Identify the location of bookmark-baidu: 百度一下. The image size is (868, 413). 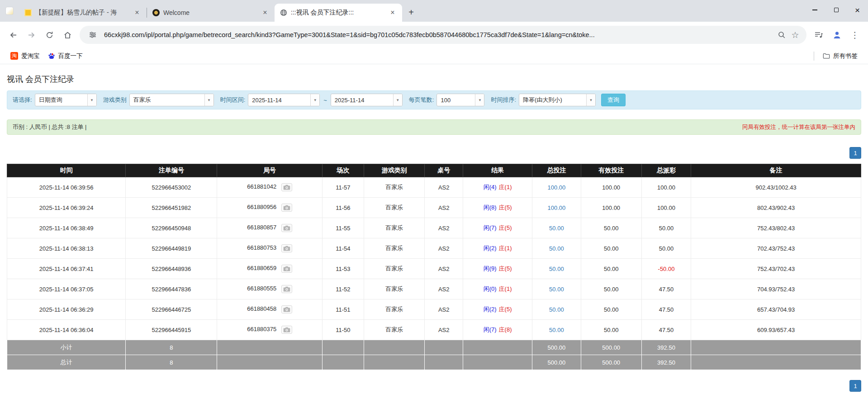
(65, 56).